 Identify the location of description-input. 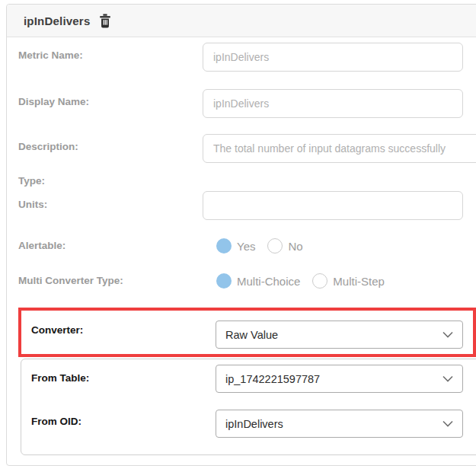
(340, 148).